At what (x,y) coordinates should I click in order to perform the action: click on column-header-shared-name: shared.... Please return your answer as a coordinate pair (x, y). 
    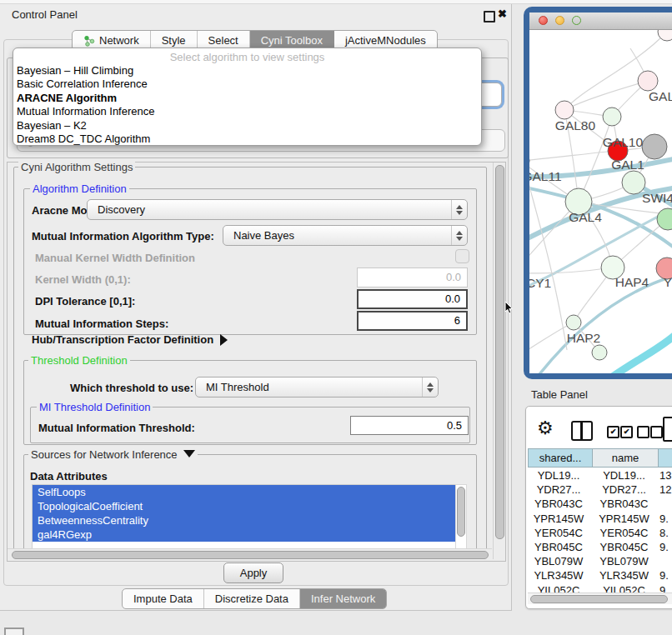
    Looking at the image, I should click on (560, 458).